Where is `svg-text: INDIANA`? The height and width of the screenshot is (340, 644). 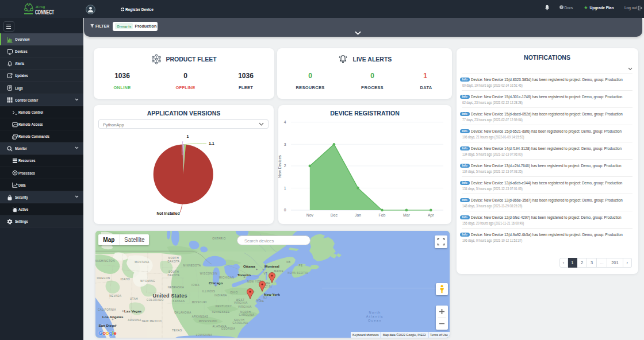 svg-text: INDIANA is located at coordinates (221, 295).